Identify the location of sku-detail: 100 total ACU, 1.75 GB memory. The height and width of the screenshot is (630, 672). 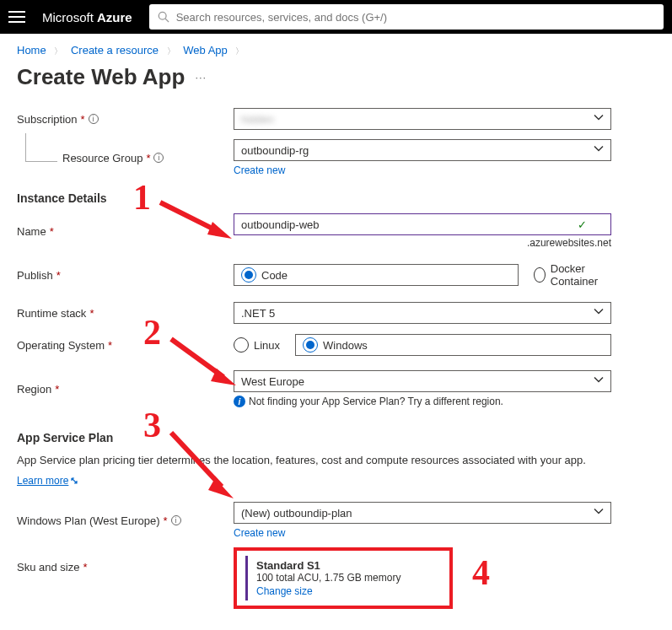
(344, 578).